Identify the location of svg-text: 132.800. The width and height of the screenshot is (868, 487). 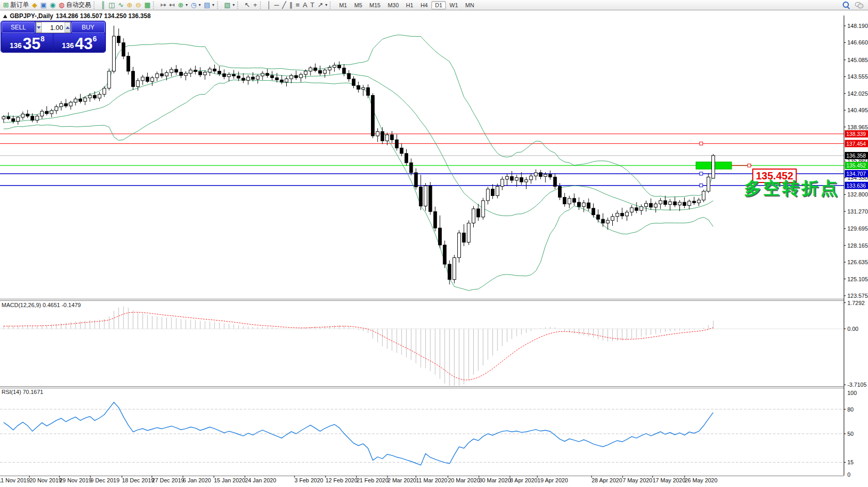
(858, 194).